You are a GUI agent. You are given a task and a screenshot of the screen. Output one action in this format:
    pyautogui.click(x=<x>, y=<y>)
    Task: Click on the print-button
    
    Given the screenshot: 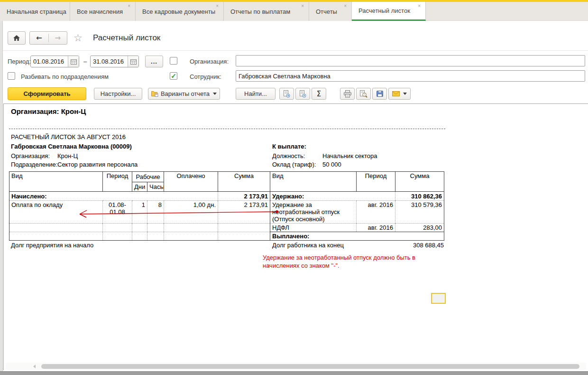 What is the action you would take?
    pyautogui.click(x=347, y=94)
    